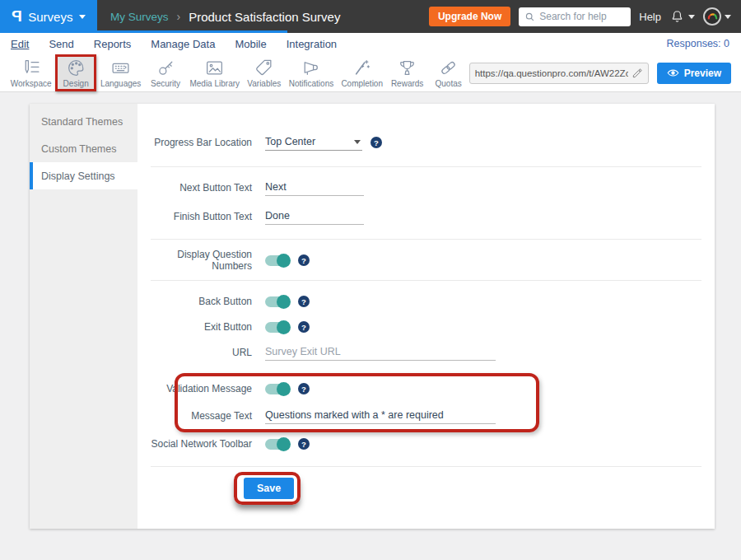 The height and width of the screenshot is (560, 741). What do you see at coordinates (113, 44) in the screenshot?
I see `tab-reports: Reports` at bounding box center [113, 44].